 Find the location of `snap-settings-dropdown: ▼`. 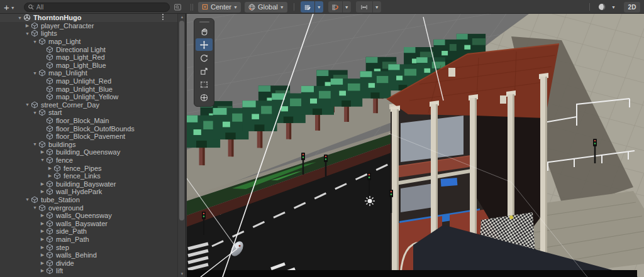

snap-settings-dropdown: ▼ is located at coordinates (377, 7).